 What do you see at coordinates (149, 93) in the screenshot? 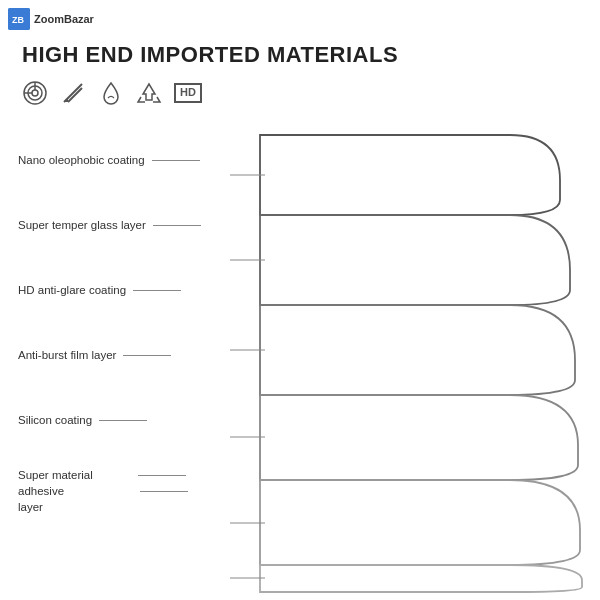
I see `recycle-icon` at bounding box center [149, 93].